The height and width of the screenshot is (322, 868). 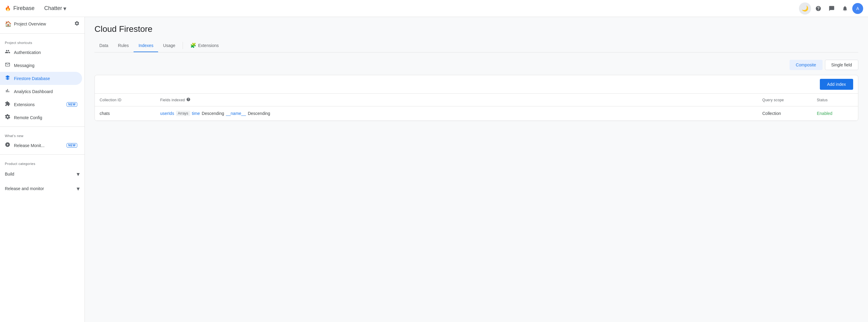 What do you see at coordinates (789, 113) in the screenshot?
I see `cell-query-scope: Collection` at bounding box center [789, 113].